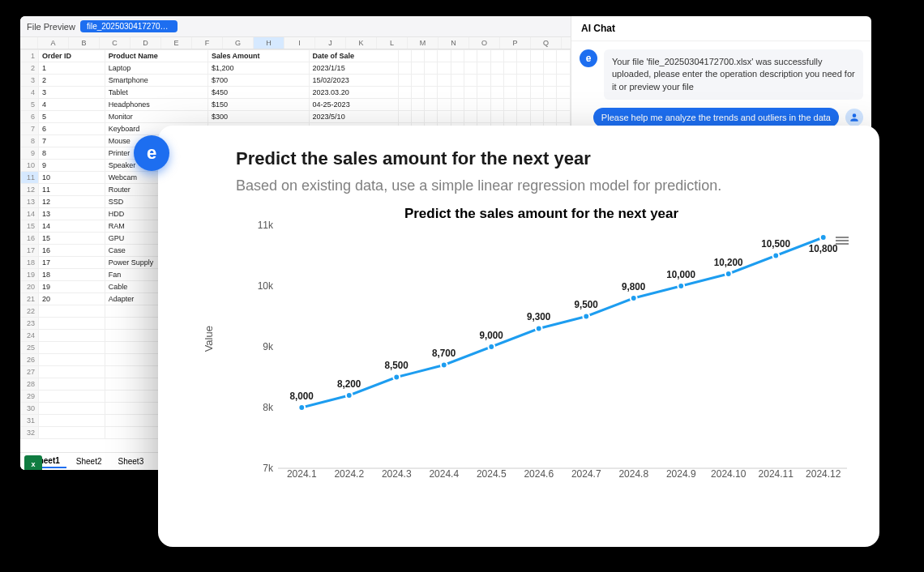 The width and height of the screenshot is (924, 572). What do you see at coordinates (721, 117) in the screenshot?
I see `user-message-row: Please help me analyze the trends and ou…` at bounding box center [721, 117].